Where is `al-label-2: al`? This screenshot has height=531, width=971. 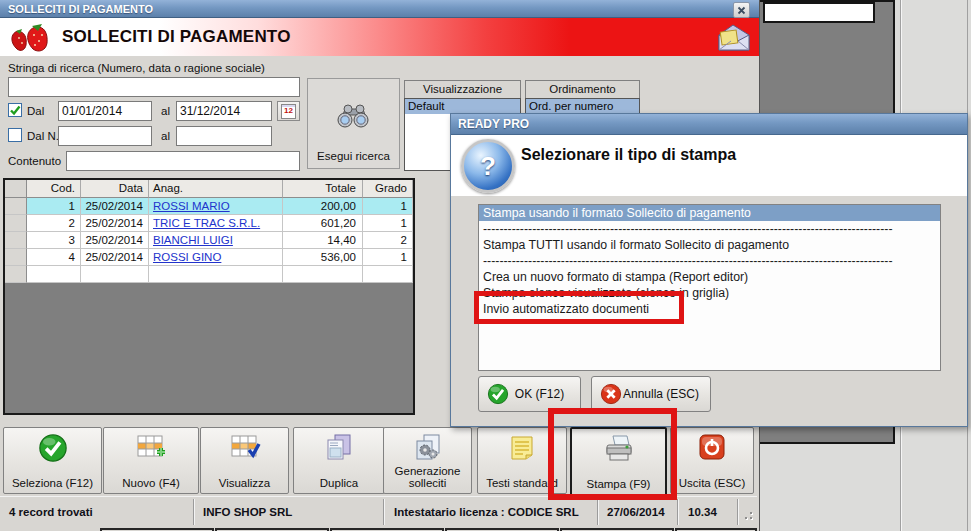 al-label-2: al is located at coordinates (166, 136).